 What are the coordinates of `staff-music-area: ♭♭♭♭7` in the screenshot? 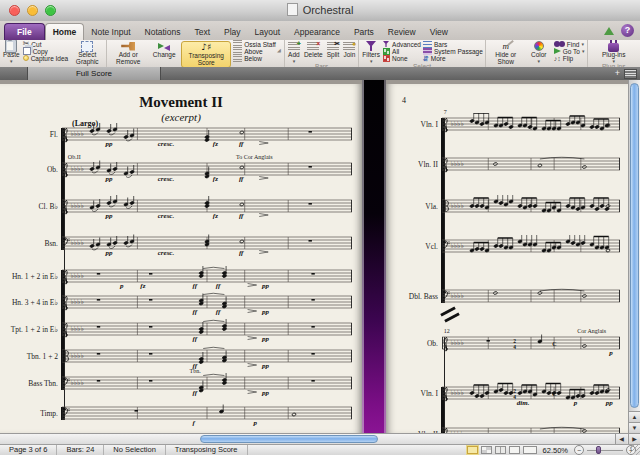 It's located at (531, 124).